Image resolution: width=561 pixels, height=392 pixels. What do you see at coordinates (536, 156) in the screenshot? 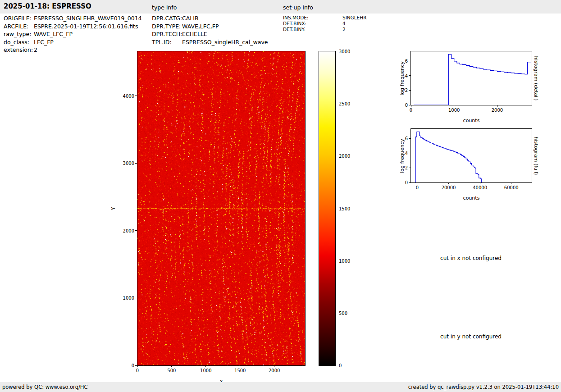
I see `histogram-full-side-label: histogram (full)` at bounding box center [536, 156].